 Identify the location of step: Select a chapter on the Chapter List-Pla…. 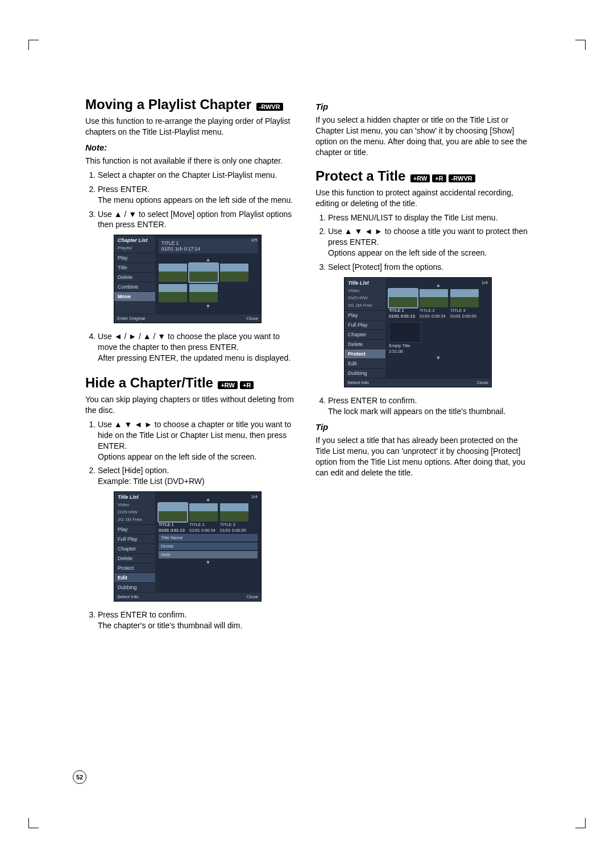
(198, 175).